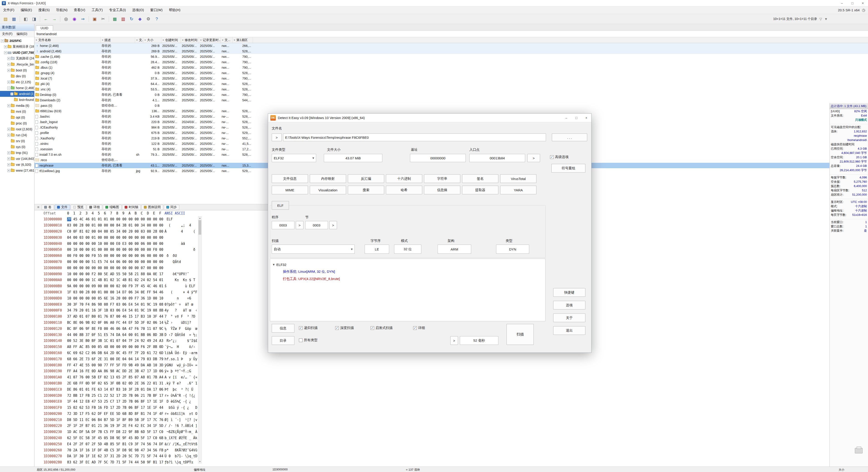 The image size is (868, 472). I want to click on hex-row: 1D300014000 52 3E B0 BF 3B 1C 01 07 04 7…, so click(123, 341).